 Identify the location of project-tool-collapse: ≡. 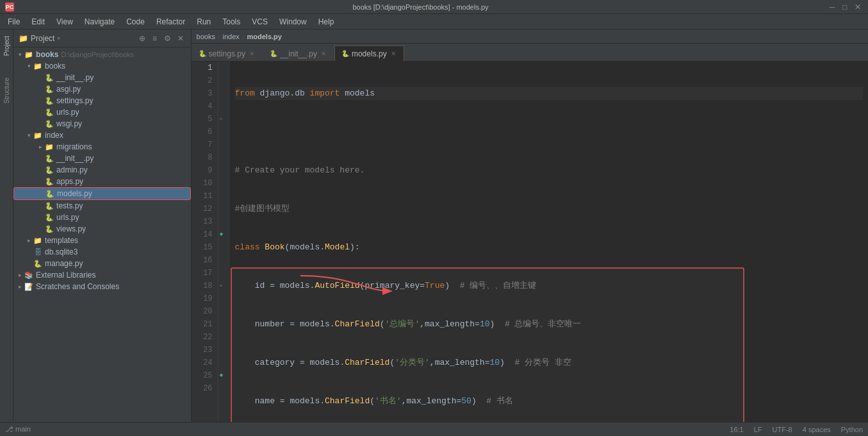
(155, 38).